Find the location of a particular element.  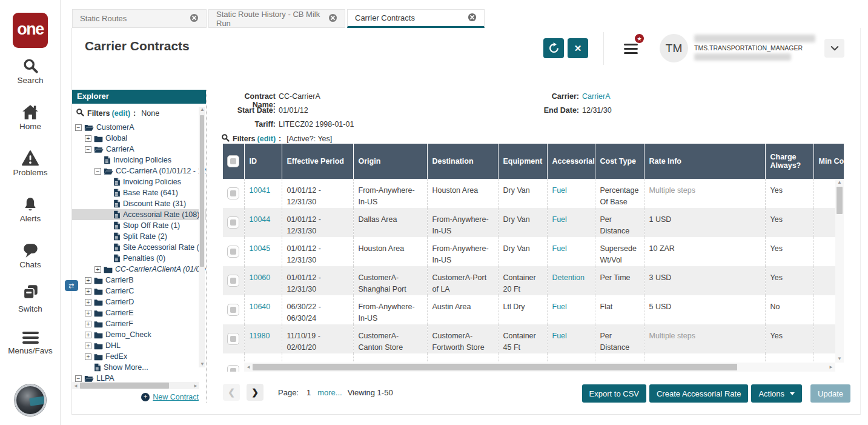

tree-item: +Base Rate (641) is located at coordinates (139, 193).